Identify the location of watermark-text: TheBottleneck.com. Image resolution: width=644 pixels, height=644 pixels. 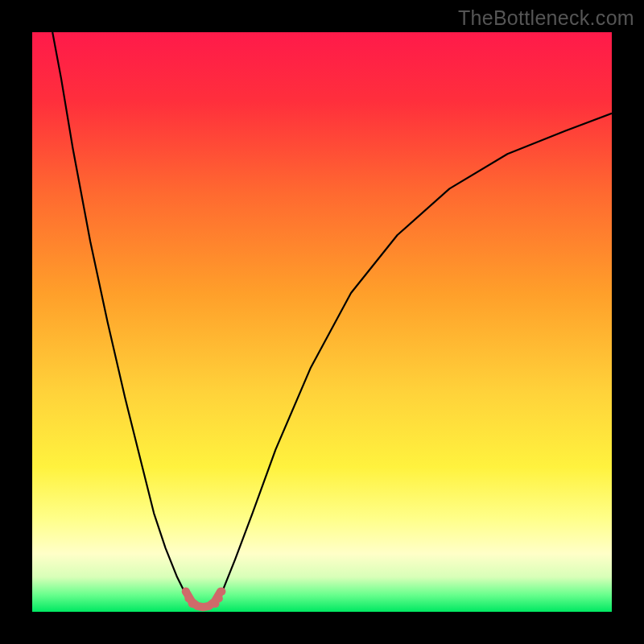
(546, 18).